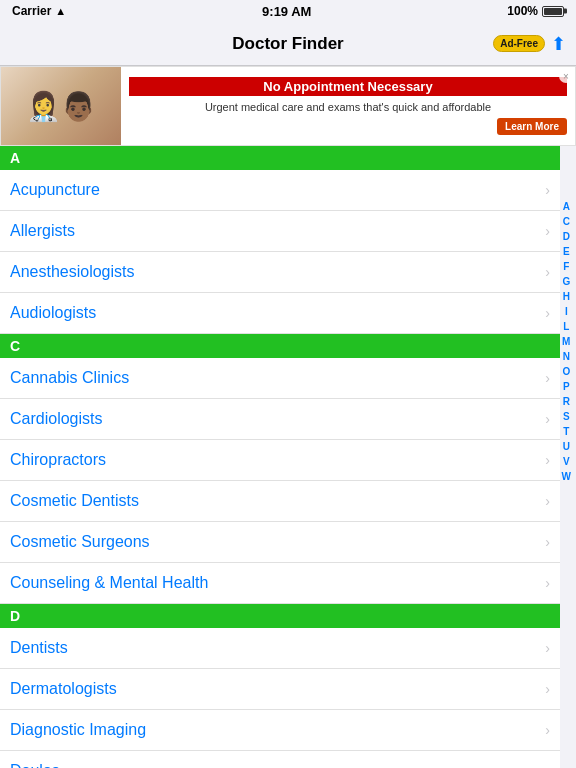  What do you see at coordinates (280, 760) in the screenshot?
I see `list-item: Doulas›` at bounding box center [280, 760].